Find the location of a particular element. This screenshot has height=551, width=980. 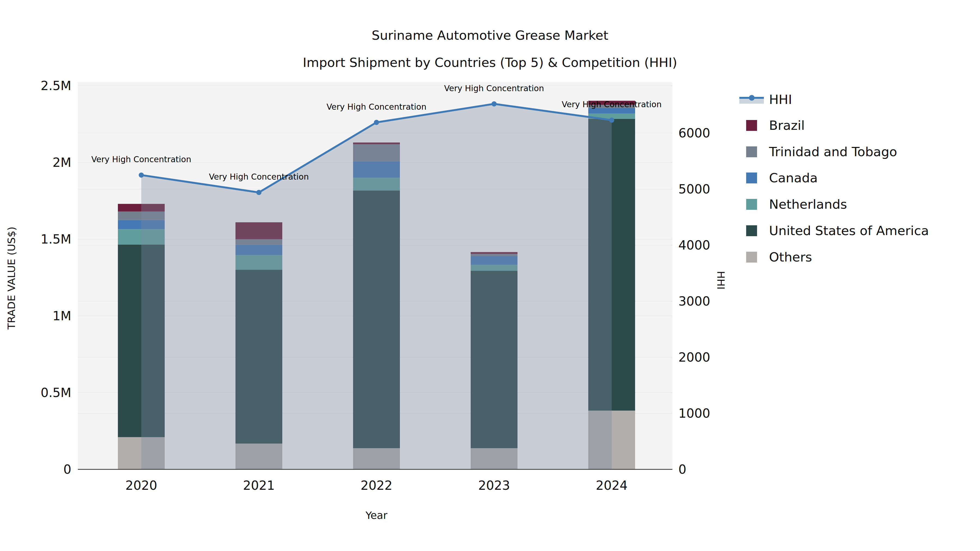

y-right-tick: 4000 is located at coordinates (694, 245).